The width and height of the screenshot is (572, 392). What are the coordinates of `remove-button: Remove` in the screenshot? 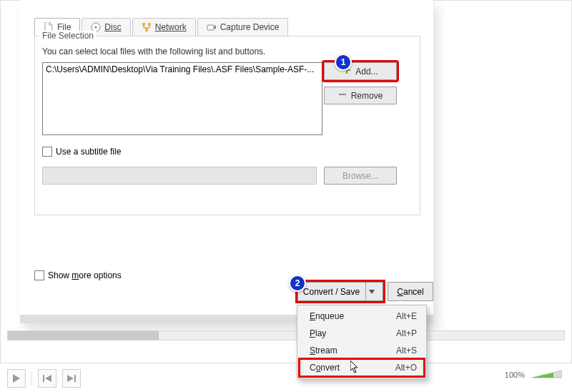 It's located at (360, 96).